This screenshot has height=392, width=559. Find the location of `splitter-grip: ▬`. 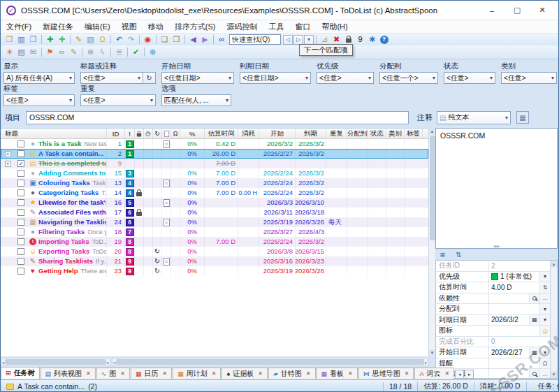

splitter-grip: ▬ is located at coordinates (497, 247).